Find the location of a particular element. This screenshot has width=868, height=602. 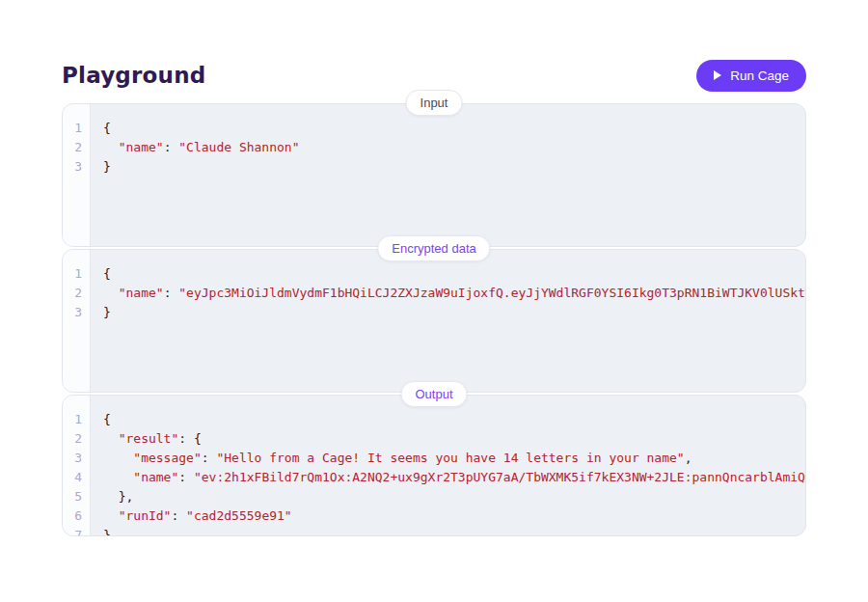

code-line: "message": "Hello from a Cage! It seems … is located at coordinates (454, 458).